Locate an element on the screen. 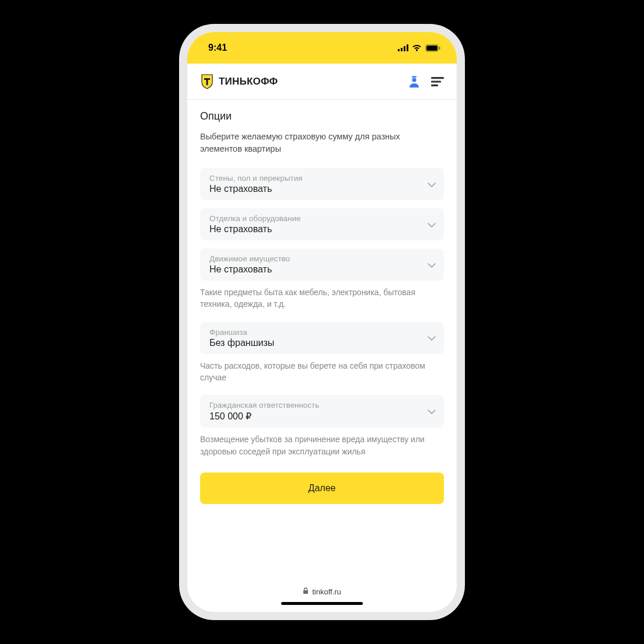 The width and height of the screenshot is (644, 644). battery-icon is located at coordinates (433, 48).